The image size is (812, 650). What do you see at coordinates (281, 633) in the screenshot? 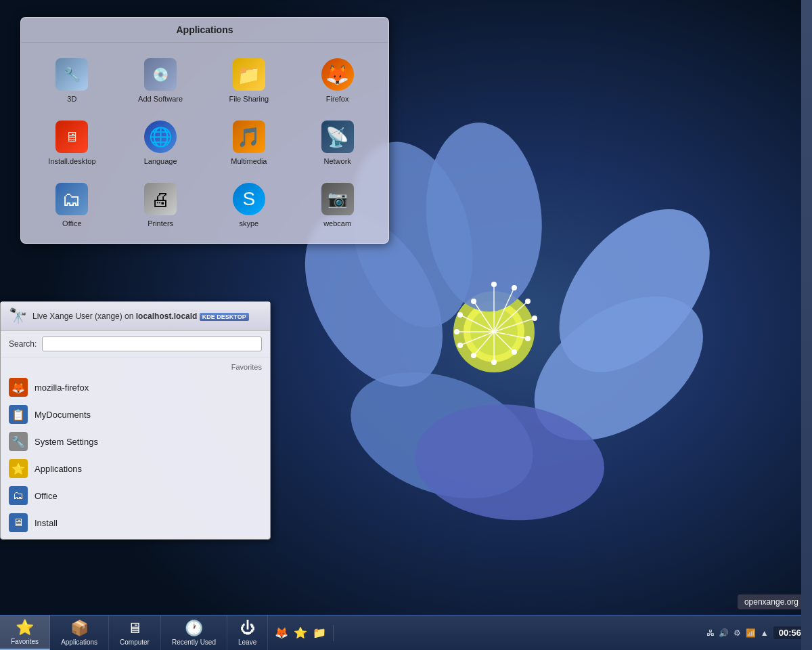
I see `quick-firefox: 🦊` at bounding box center [281, 633].